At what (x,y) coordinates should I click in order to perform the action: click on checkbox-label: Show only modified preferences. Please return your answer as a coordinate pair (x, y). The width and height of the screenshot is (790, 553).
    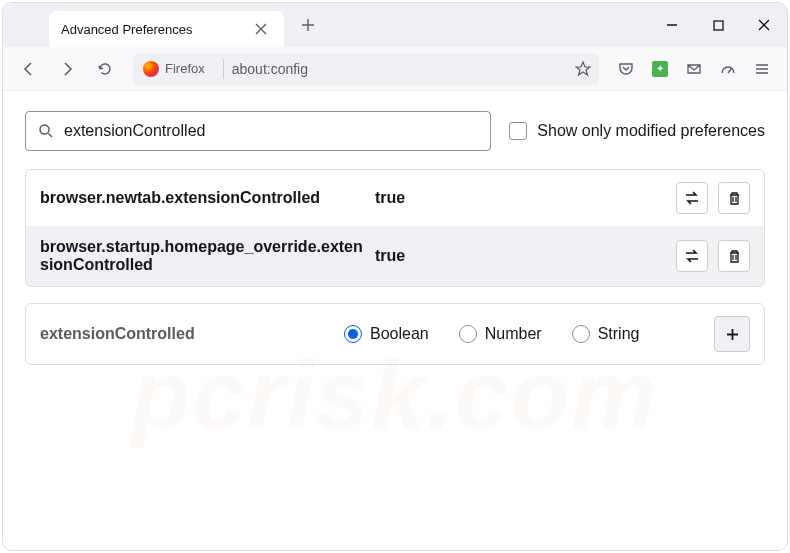
    Looking at the image, I should click on (651, 131).